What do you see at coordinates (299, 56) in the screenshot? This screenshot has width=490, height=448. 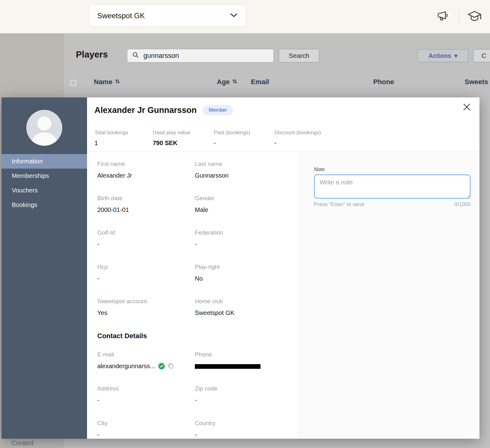 I see `search-button: Search` at bounding box center [299, 56].